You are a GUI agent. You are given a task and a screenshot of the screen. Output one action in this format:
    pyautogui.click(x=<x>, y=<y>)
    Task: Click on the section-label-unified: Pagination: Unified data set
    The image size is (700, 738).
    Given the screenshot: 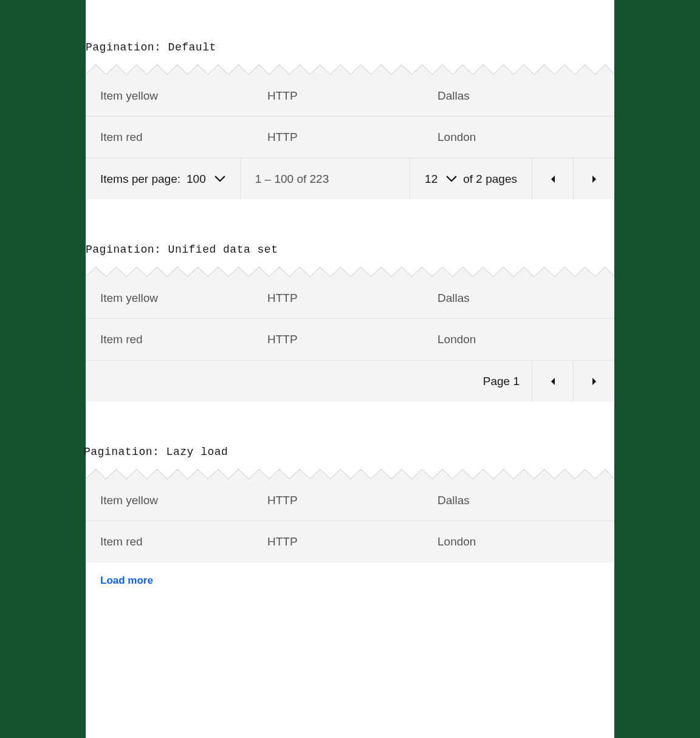 What is the action you would take?
    pyautogui.click(x=350, y=251)
    